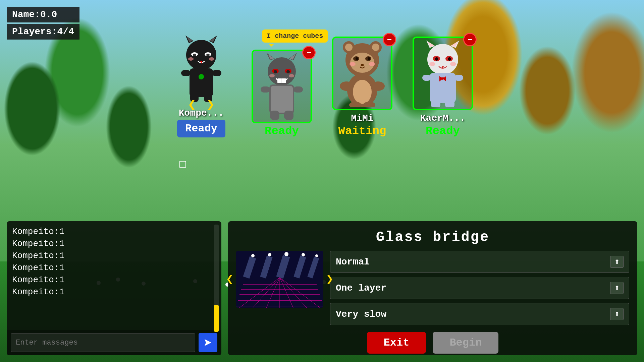 The width and height of the screenshot is (644, 362). Describe the element at coordinates (211, 105) in the screenshot. I see `char-next-arrow: ❯` at that location.